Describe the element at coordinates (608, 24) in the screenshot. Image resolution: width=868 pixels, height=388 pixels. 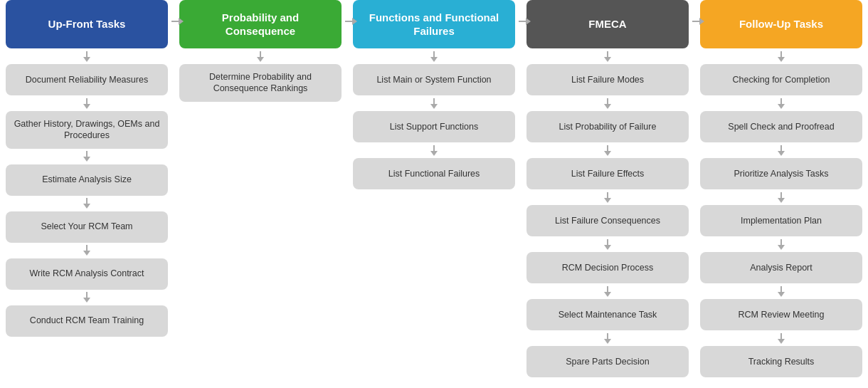
I see `column-header-fmeca: FMECA` at that location.